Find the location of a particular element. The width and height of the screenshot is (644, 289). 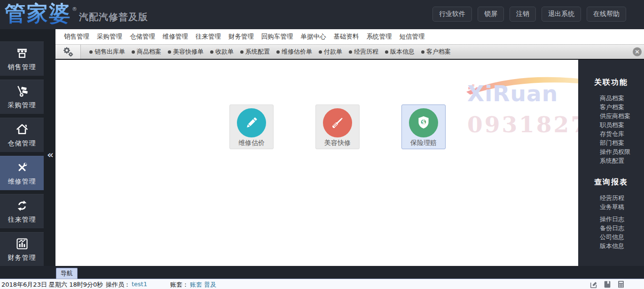

sidebar-item-purchase: 采购管理 is located at coordinates (22, 97).